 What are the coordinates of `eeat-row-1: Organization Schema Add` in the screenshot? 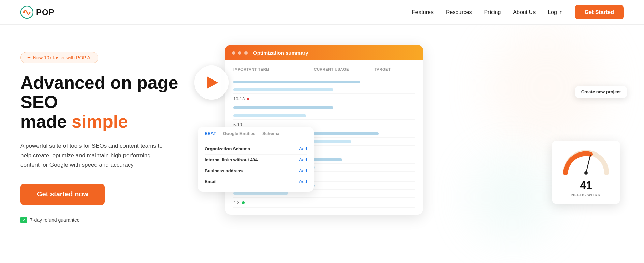 It's located at (256, 149).